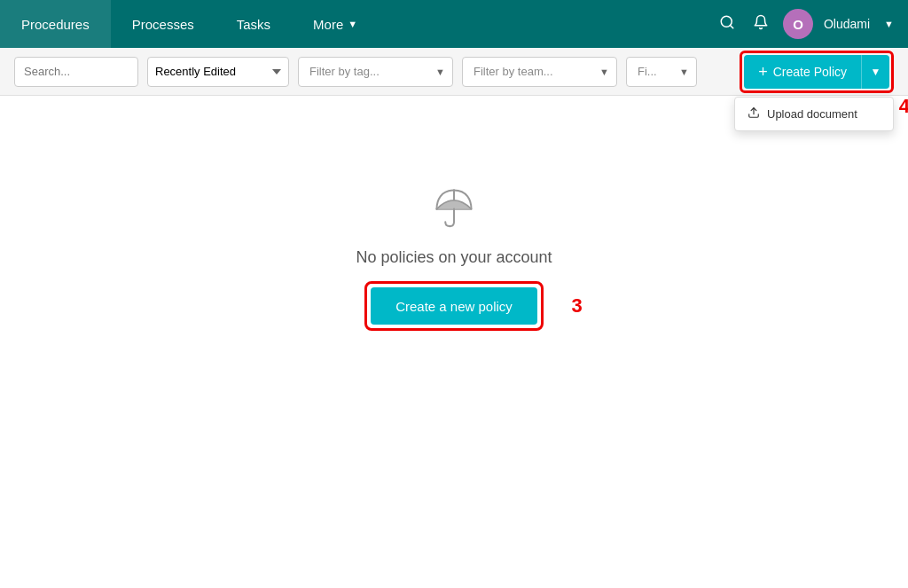  What do you see at coordinates (76, 72) in the screenshot?
I see `search-input` at bounding box center [76, 72].